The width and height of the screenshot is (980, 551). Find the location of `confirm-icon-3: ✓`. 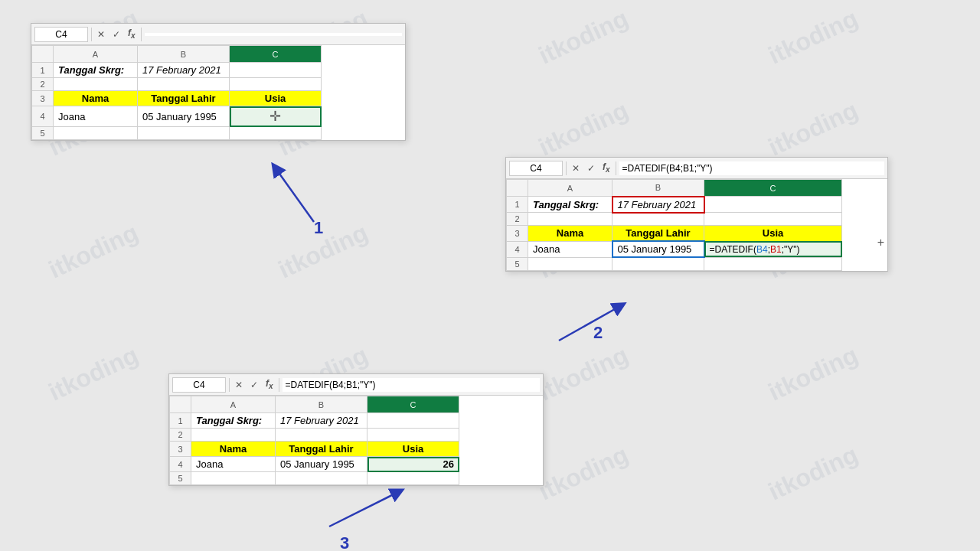

confirm-icon-3: ✓ is located at coordinates (254, 385).